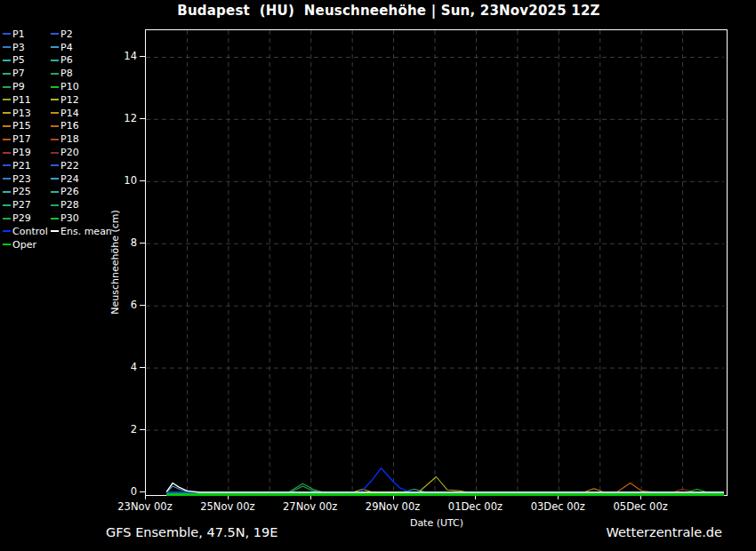 The width and height of the screenshot is (756, 551). Describe the element at coordinates (27, 139) in the screenshot. I see `legend-item-p17: P17` at that location.